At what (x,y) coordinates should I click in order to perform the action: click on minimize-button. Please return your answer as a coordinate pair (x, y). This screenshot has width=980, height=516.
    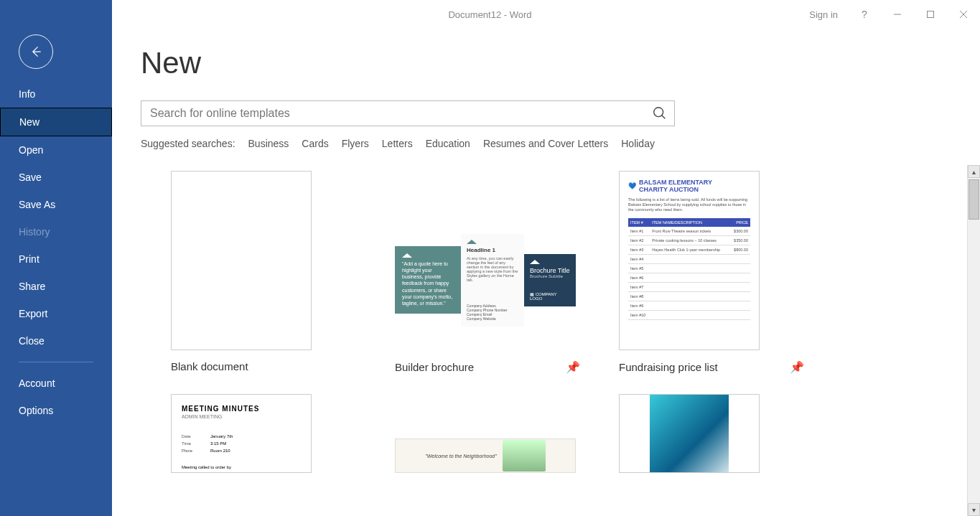
    Looking at the image, I should click on (897, 14).